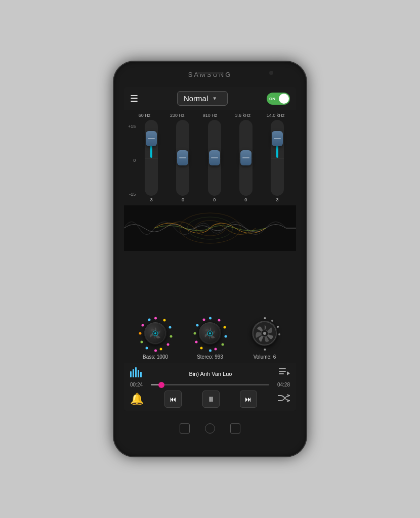 The width and height of the screenshot is (420, 518). What do you see at coordinates (137, 399) in the screenshot?
I see `notification-icon: 🔔` at bounding box center [137, 399].